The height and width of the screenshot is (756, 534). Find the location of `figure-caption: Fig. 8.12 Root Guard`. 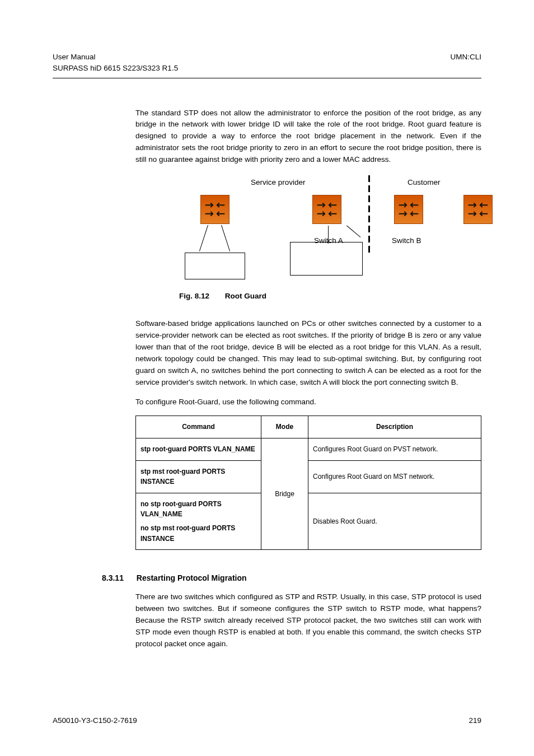

figure-caption: Fig. 8.12 Root Guard is located at coordinates (330, 297).